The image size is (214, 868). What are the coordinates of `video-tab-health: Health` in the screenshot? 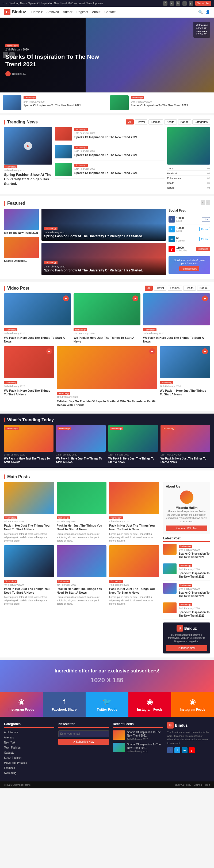 It's located at (190, 288).